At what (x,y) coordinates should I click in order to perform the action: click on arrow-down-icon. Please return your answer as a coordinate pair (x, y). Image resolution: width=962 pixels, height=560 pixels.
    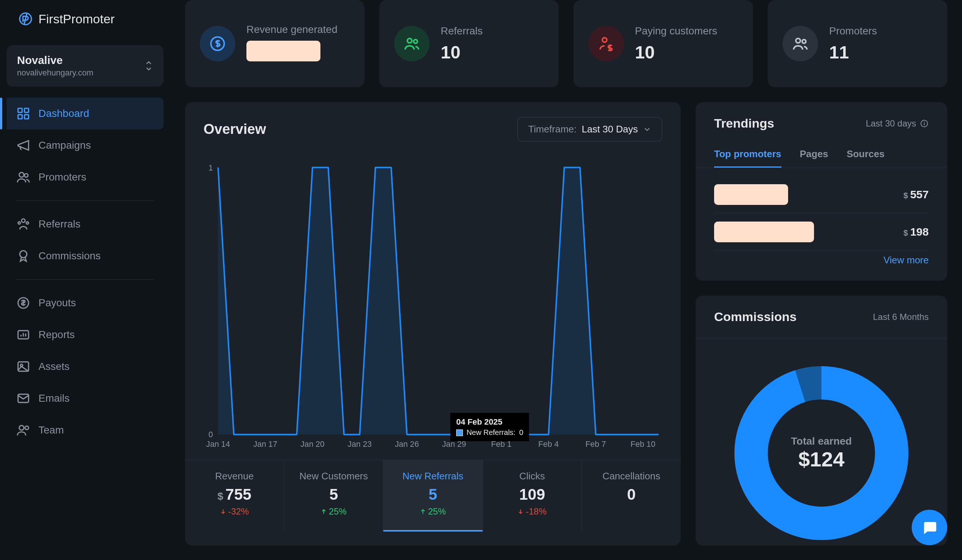
    Looking at the image, I should click on (521, 512).